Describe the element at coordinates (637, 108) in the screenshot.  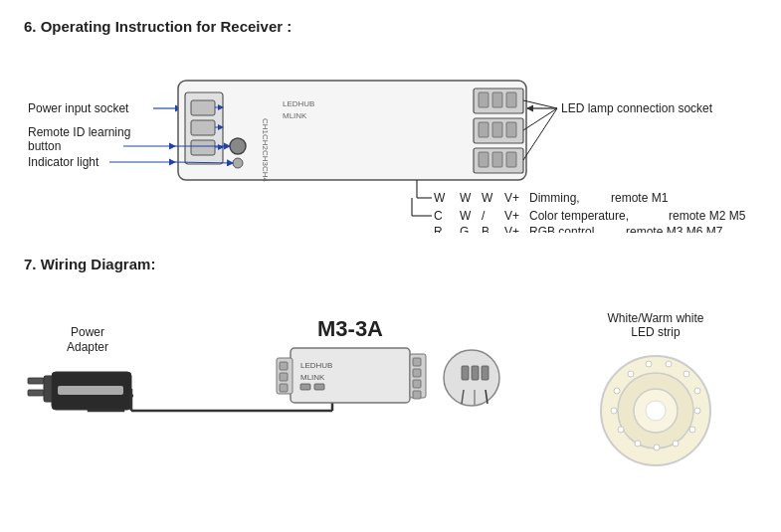
I see `svg-text: LED lamp connection socket` at that location.